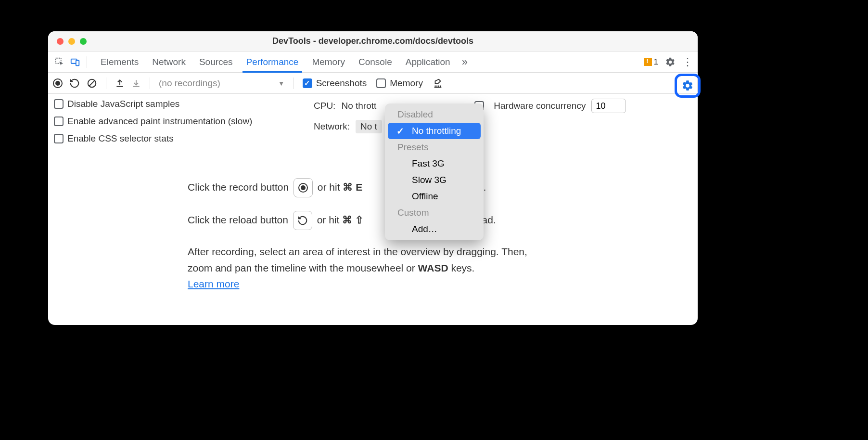 The width and height of the screenshot is (868, 440). What do you see at coordinates (434, 115) in the screenshot?
I see `dropdown-group-disabled: Disabled` at bounding box center [434, 115].